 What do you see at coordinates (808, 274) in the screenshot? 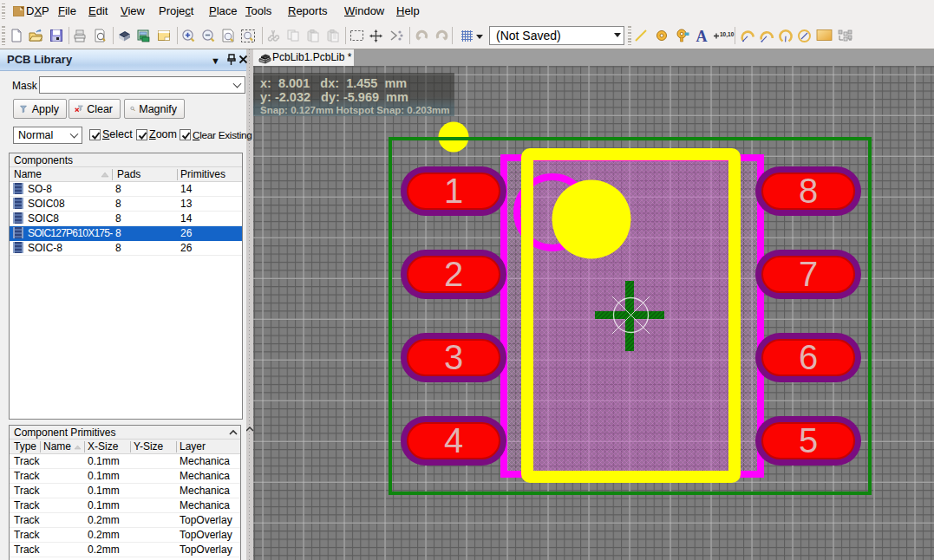
I see `svg-text: 7` at bounding box center [808, 274].